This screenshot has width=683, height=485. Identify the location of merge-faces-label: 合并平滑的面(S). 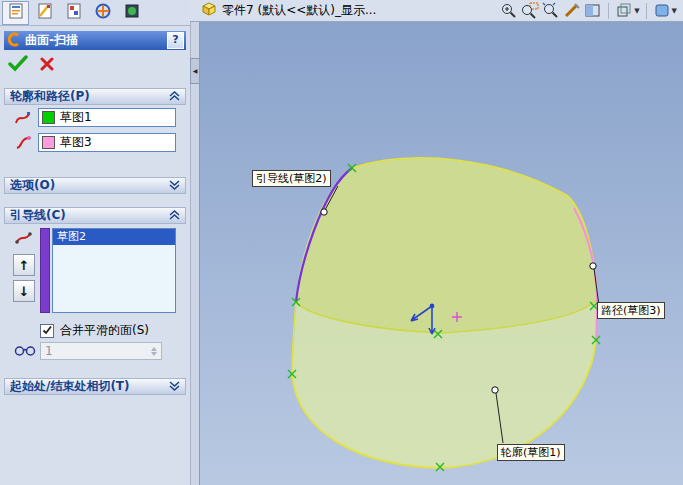
(104, 330).